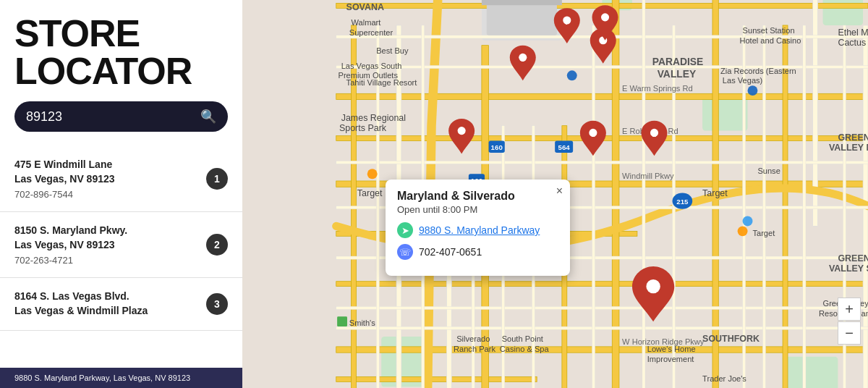 Image resolution: width=868 pixels, height=388 pixels. What do you see at coordinates (477, 210) in the screenshot?
I see `popup-status: Open until 8:00 PM` at bounding box center [477, 210].